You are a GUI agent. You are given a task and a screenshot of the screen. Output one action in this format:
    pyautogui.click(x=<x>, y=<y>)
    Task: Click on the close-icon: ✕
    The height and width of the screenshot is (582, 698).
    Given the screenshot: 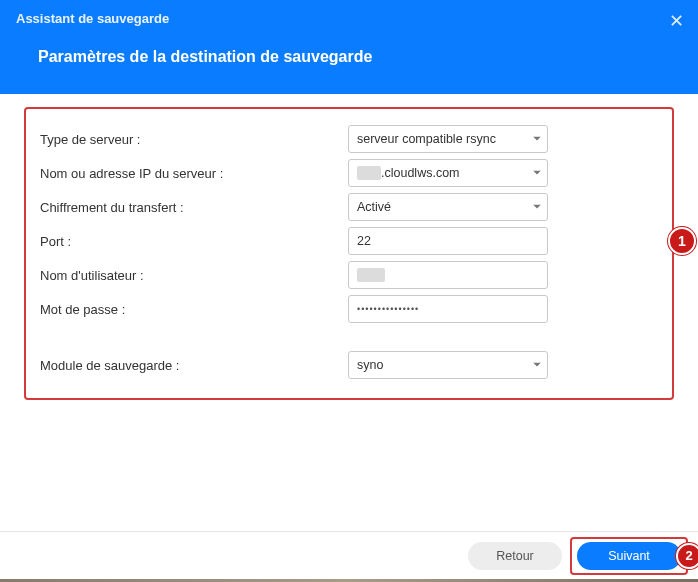 What is the action you would take?
    pyautogui.click(x=676, y=21)
    